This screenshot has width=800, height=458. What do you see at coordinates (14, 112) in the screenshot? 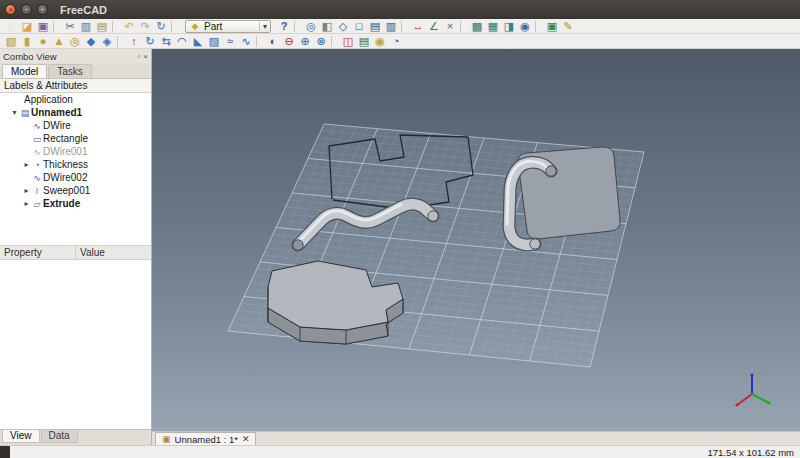
I see `tree-expander-icon: ▾` at bounding box center [14, 112].